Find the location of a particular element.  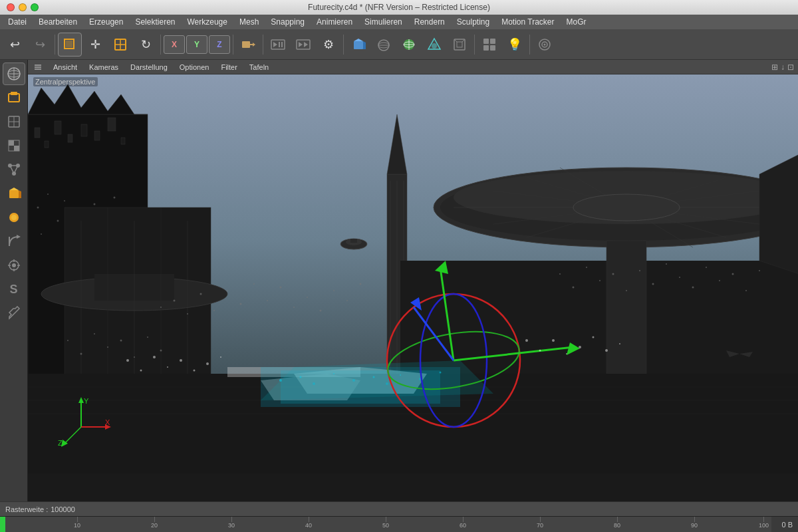

menu-sculpting: Sculpting is located at coordinates (473, 22).